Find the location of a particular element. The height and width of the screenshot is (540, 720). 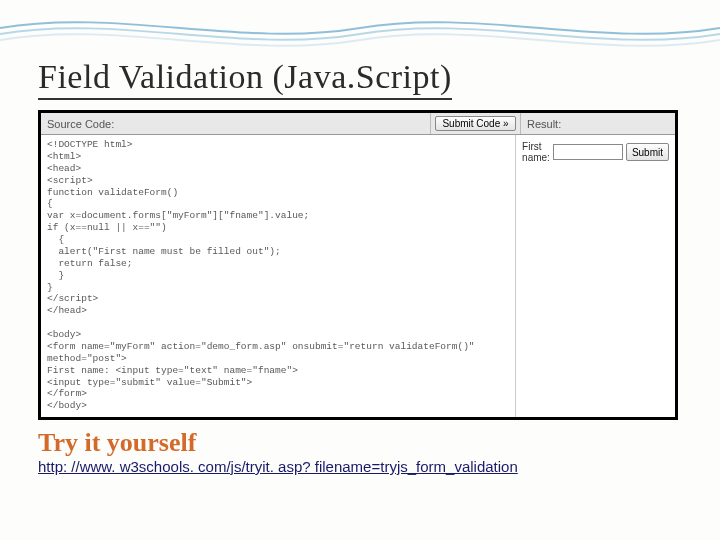

source-code-label: Source Code: is located at coordinates (236, 124).